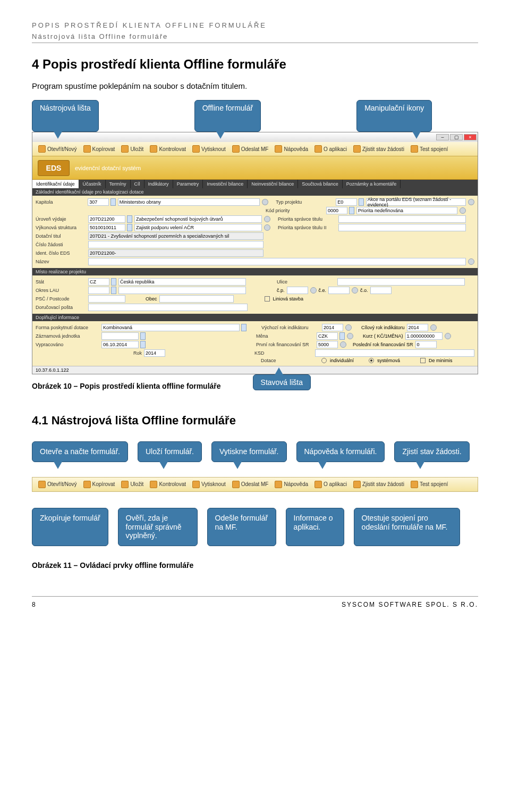  I want to click on typ-field: E0, so click(346, 202).